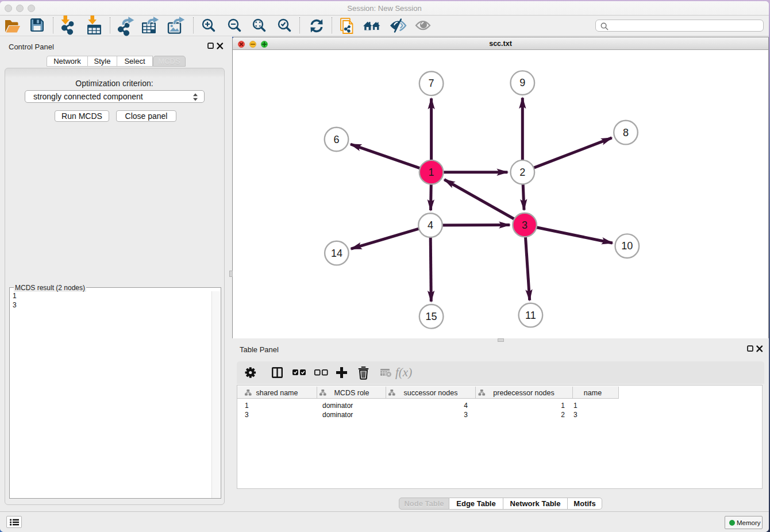 The height and width of the screenshot is (532, 770). Describe the element at coordinates (626, 133) in the screenshot. I see `svg-text: 8` at that location.